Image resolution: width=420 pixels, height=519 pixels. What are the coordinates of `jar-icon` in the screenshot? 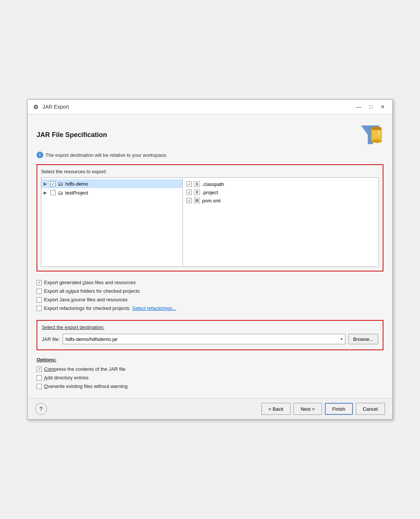 It's located at (370, 135).